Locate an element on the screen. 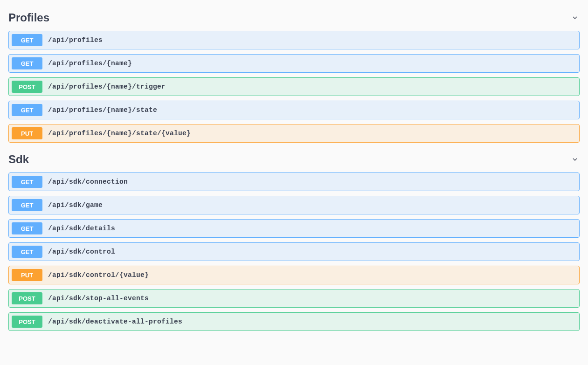 This screenshot has height=365, width=588. endpoint-path: /api/profiles/{name}/state/{value} is located at coordinates (119, 133).